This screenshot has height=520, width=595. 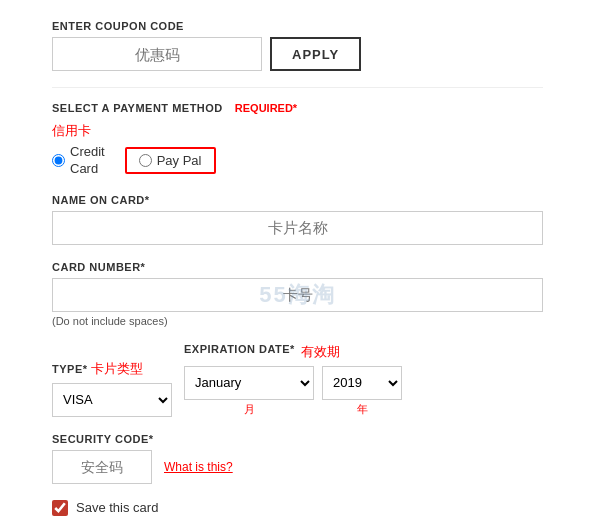 I want to click on expiry-selects: January February March April May June Ju…, so click(x=364, y=392).